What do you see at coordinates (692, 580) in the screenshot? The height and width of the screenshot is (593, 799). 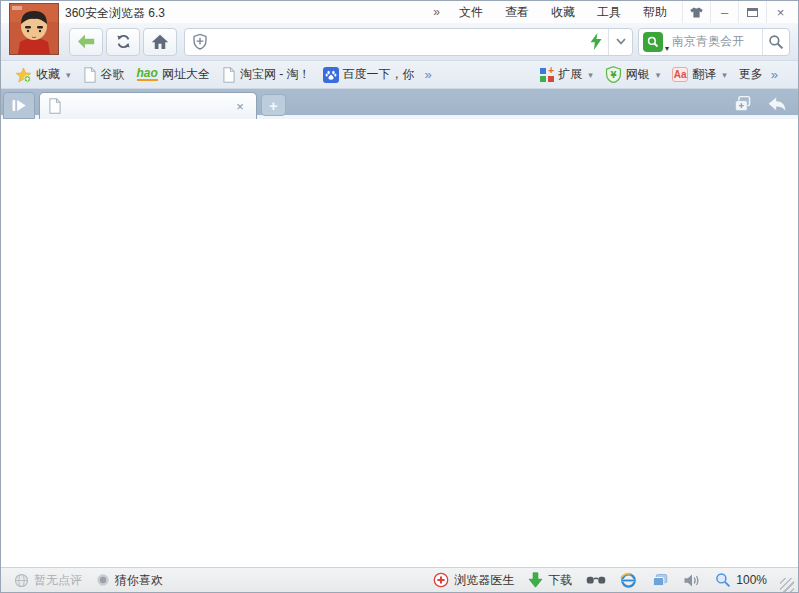 I see `mute-button` at bounding box center [692, 580].